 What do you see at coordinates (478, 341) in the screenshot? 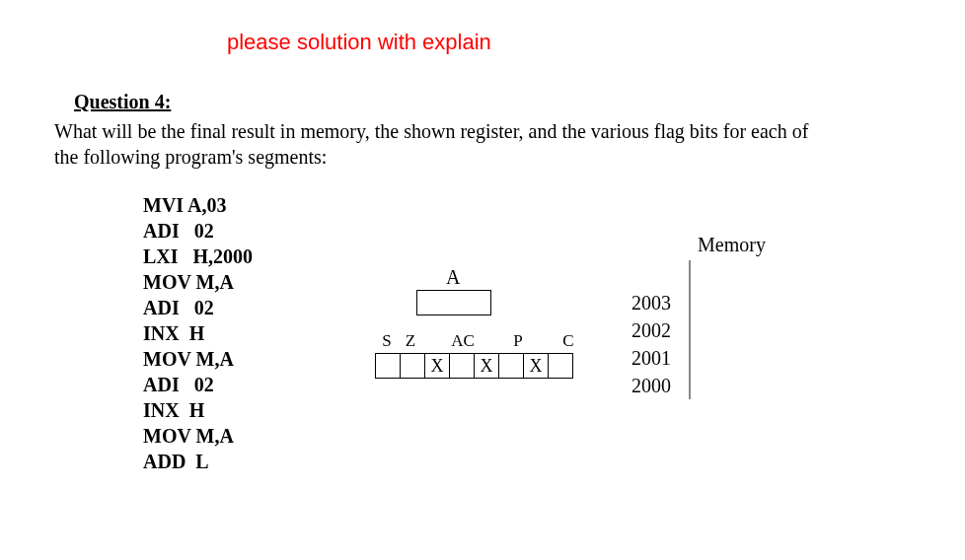
I see `flag-labels-row: S Z AC P C` at bounding box center [478, 341].